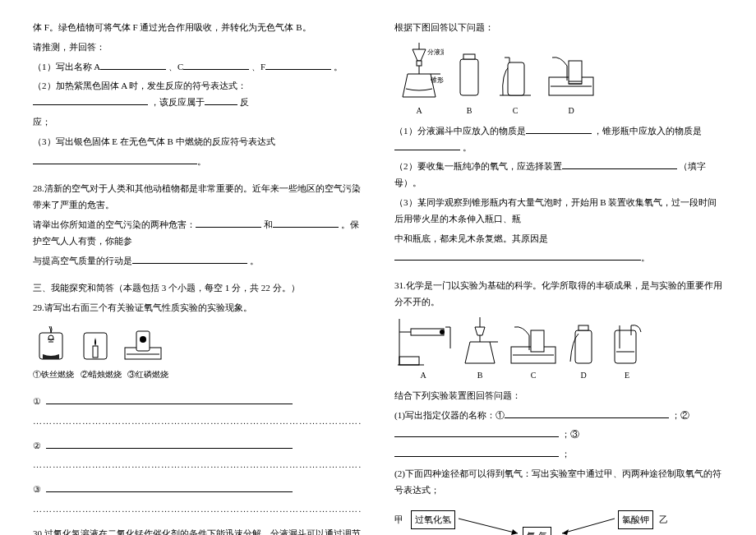 The height and width of the screenshot is (535, 756). I want to click on text: 、F, so click(258, 67).